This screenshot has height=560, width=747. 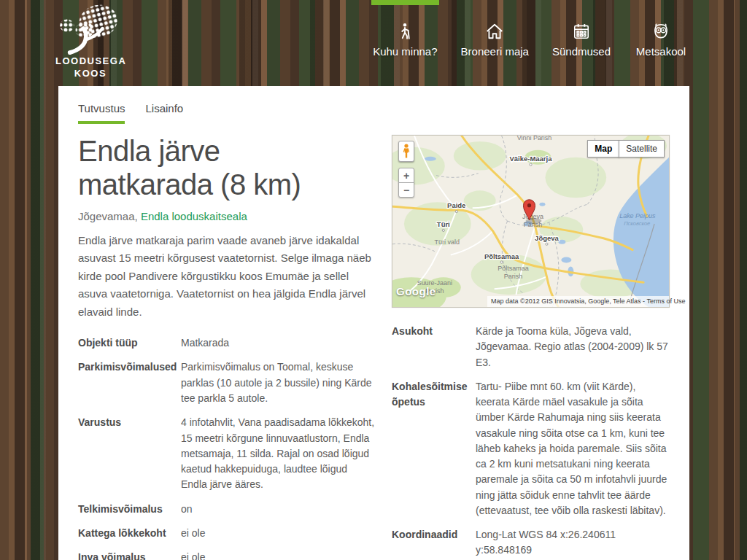 What do you see at coordinates (581, 51) in the screenshot?
I see `nav-label: Sündmused` at bounding box center [581, 51].